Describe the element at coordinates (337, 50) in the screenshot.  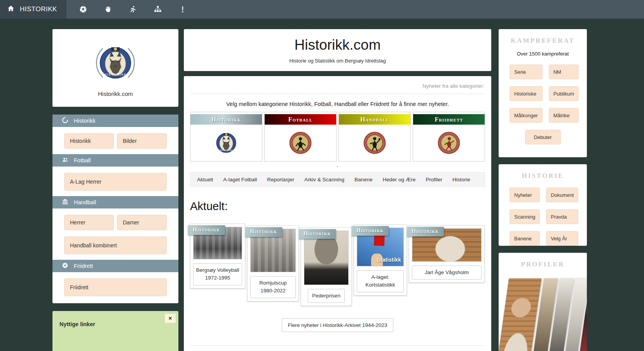
I see `page-title-card: Historikk.com Historie og Statistikk om …` at that location.